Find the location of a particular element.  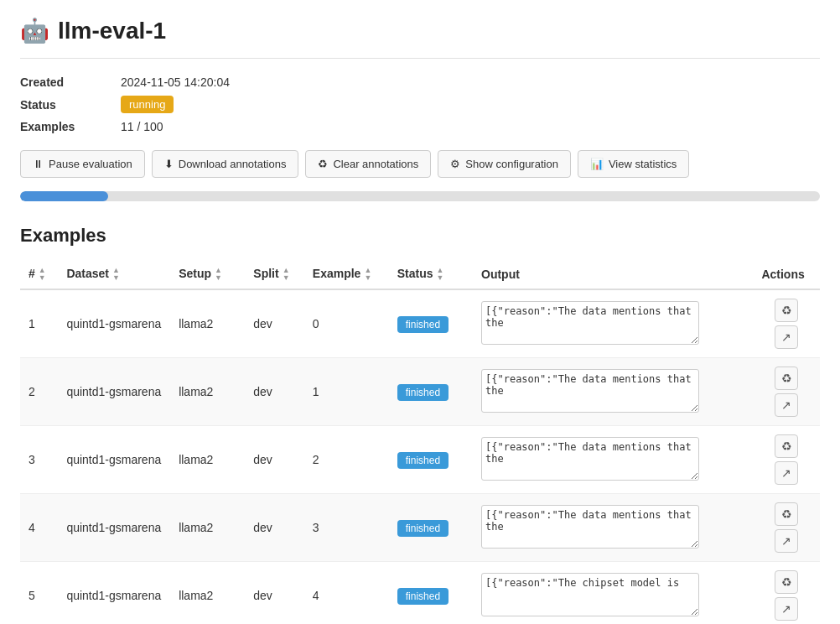

cell-num: 3 is located at coordinates (39, 460).